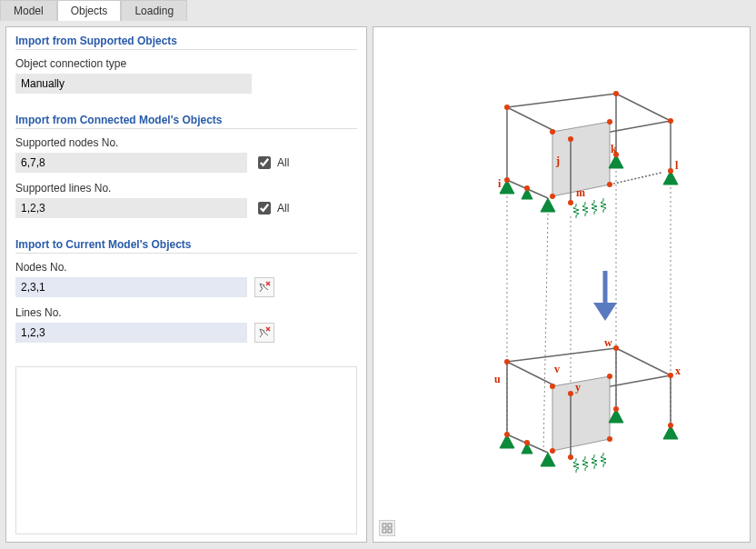 The width and height of the screenshot is (756, 549). I want to click on label-i: i, so click(500, 184).